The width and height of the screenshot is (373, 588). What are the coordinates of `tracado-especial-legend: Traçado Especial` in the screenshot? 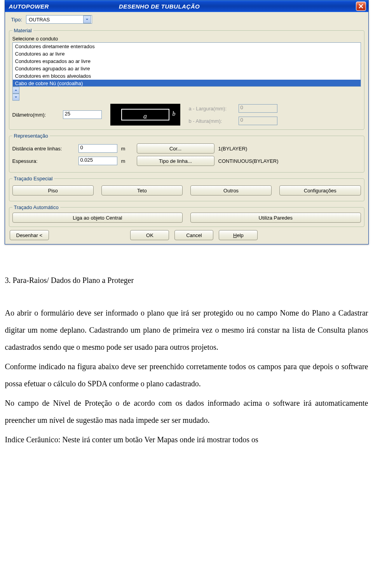 It's located at (33, 179).